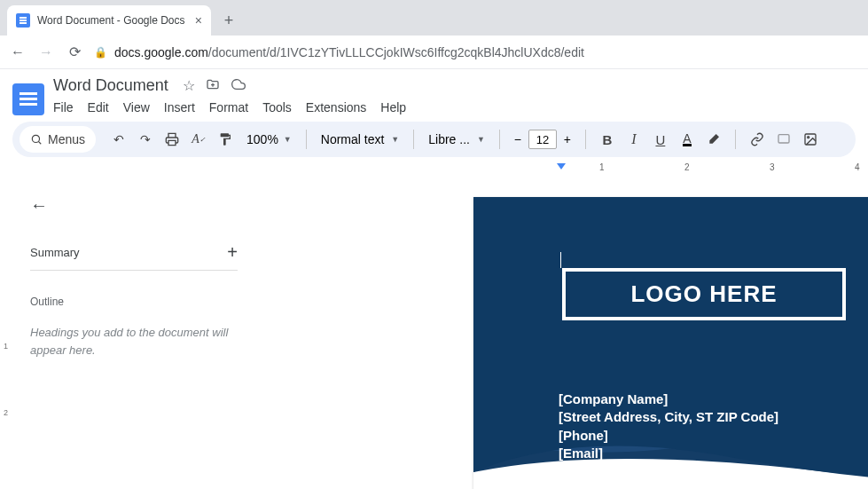  What do you see at coordinates (757, 139) in the screenshot?
I see `insert-link-button` at bounding box center [757, 139].